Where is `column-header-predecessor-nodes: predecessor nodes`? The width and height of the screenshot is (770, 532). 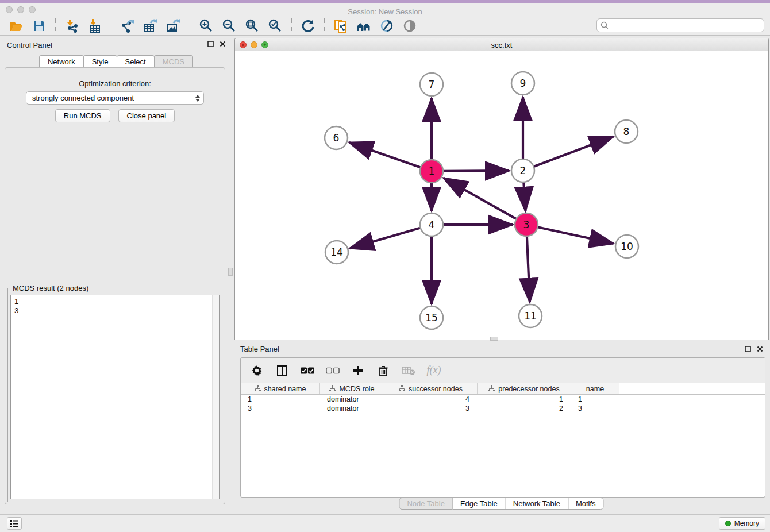 column-header-predecessor-nodes: predecessor nodes is located at coordinates (524, 388).